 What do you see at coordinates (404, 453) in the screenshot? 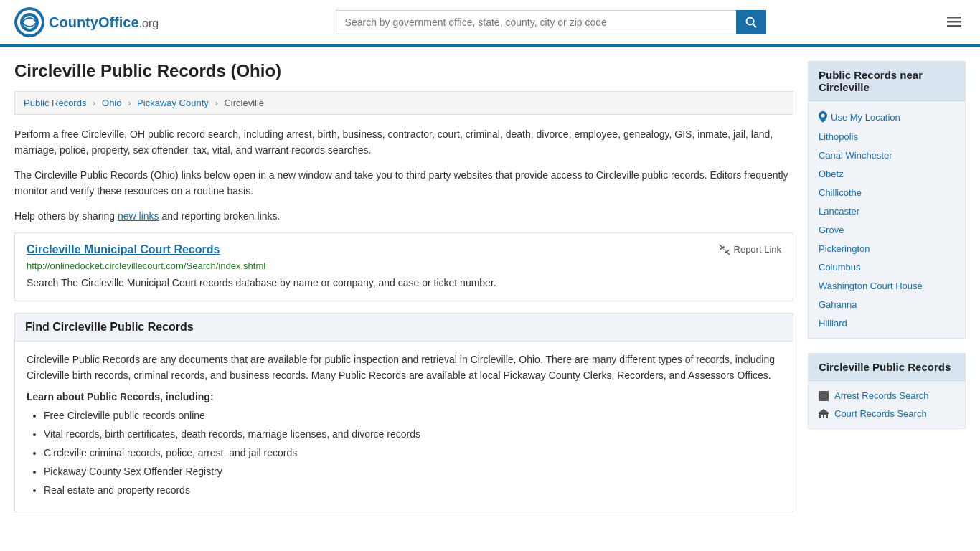
I see `records-list: Free Circleville public records online V…` at bounding box center [404, 453].